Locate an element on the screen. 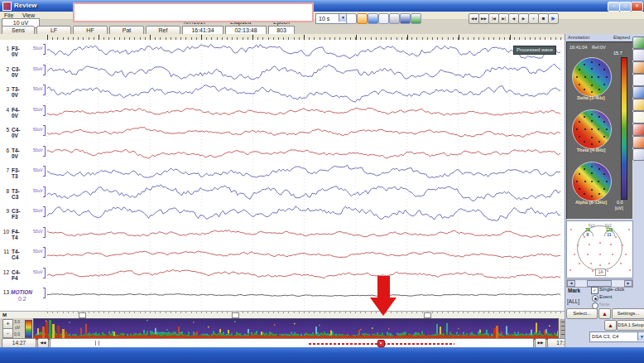 Image resolution: width=644 pixels, height=363 pixels. mark-triangle-button: ▲ is located at coordinates (604, 313).